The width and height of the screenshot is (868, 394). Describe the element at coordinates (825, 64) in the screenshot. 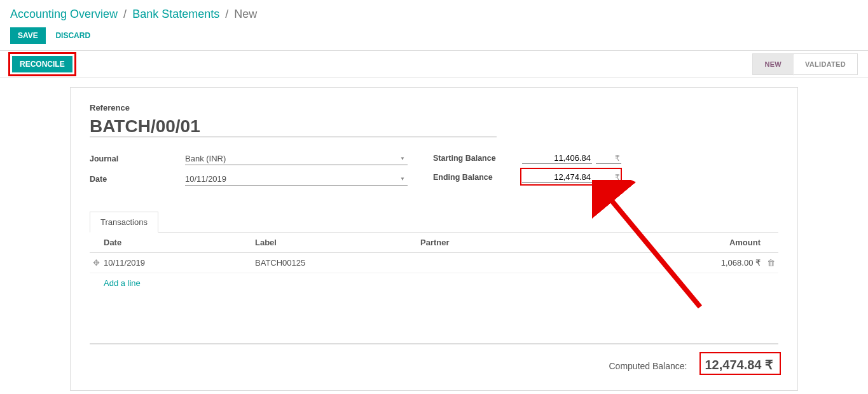

I see `status-validated: VALIDATED` at that location.